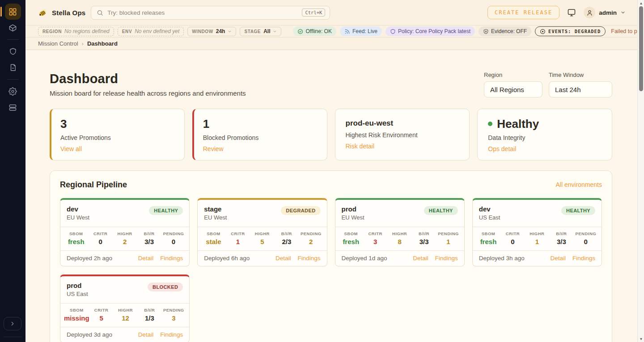  Describe the element at coordinates (212, 31) in the screenshot. I see `window-dropdown: WINDOW 24h` at that location.